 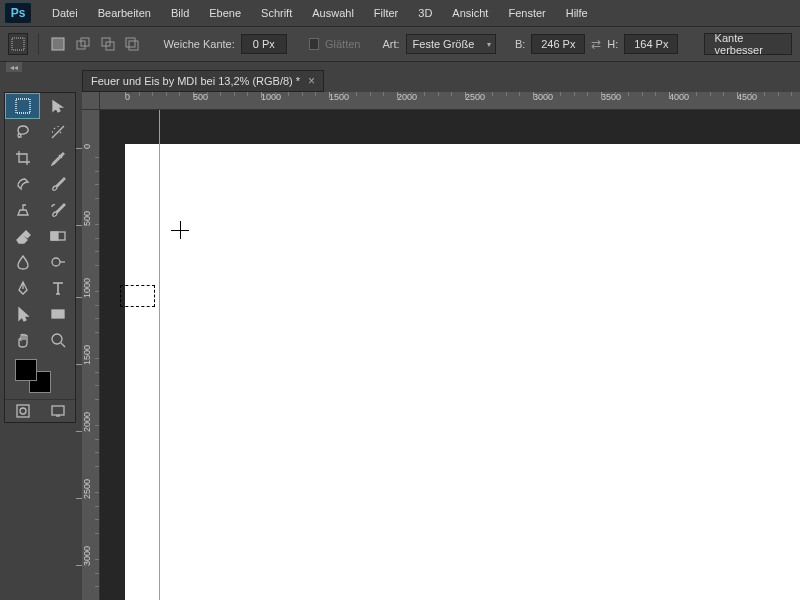 What do you see at coordinates (65, 13) in the screenshot?
I see `menu-file: Datei` at bounding box center [65, 13].